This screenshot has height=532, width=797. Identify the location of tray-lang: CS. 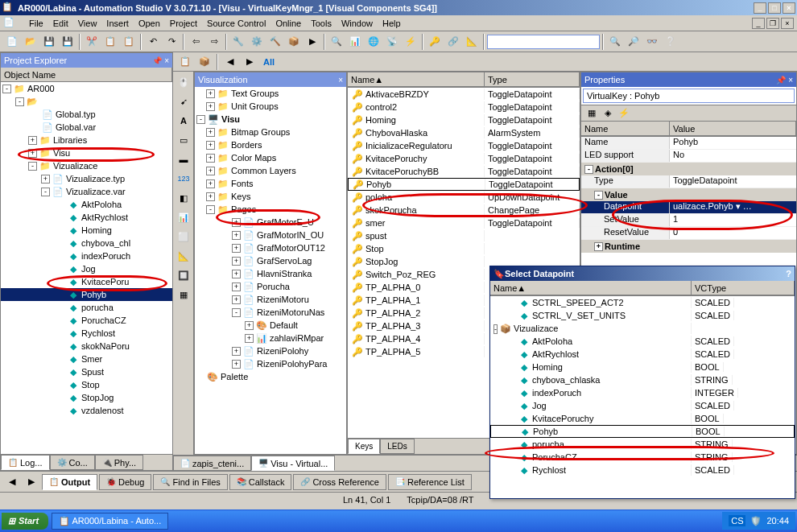
(737, 521).